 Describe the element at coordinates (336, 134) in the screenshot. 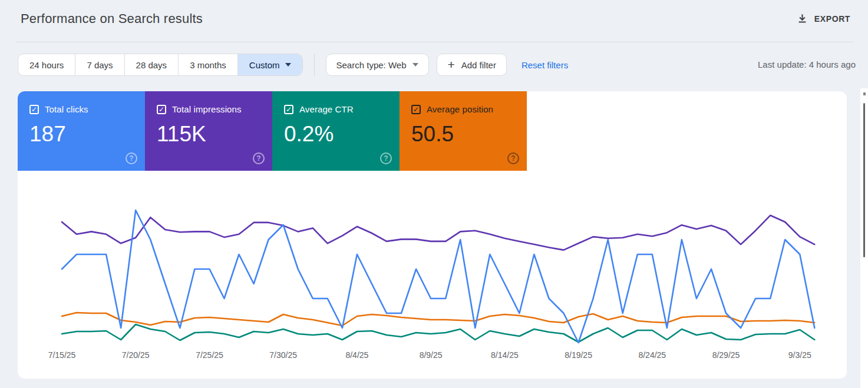

I see `metric-value: 0.2%` at that location.